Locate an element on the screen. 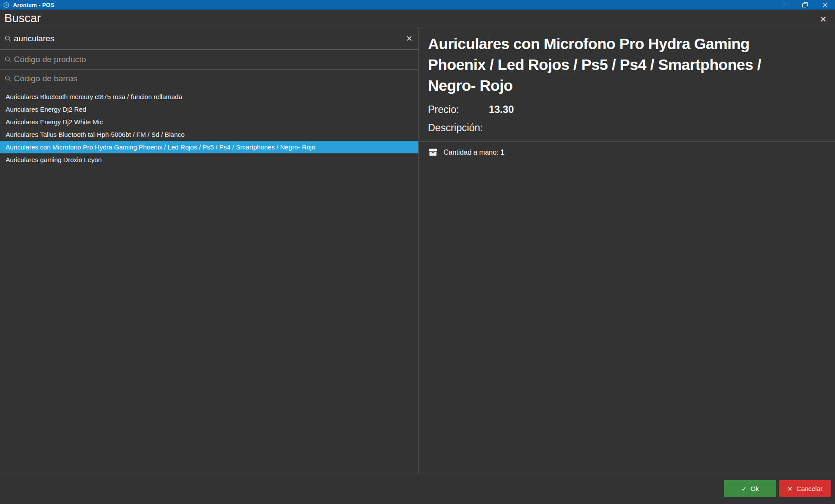  search-results-list: Auriculares Bluetooth mercury ct875 rosa… is located at coordinates (209, 128).